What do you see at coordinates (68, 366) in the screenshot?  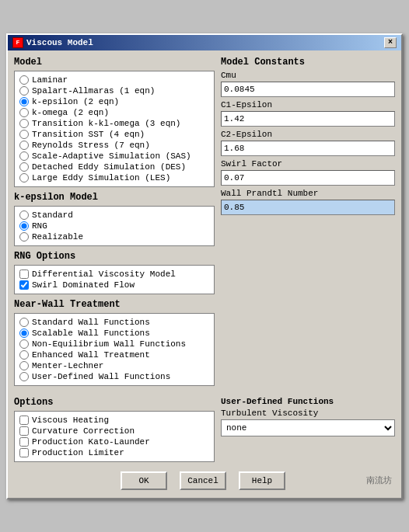 I see `nw-menter-label: Menter-Lechner` at bounding box center [68, 366].